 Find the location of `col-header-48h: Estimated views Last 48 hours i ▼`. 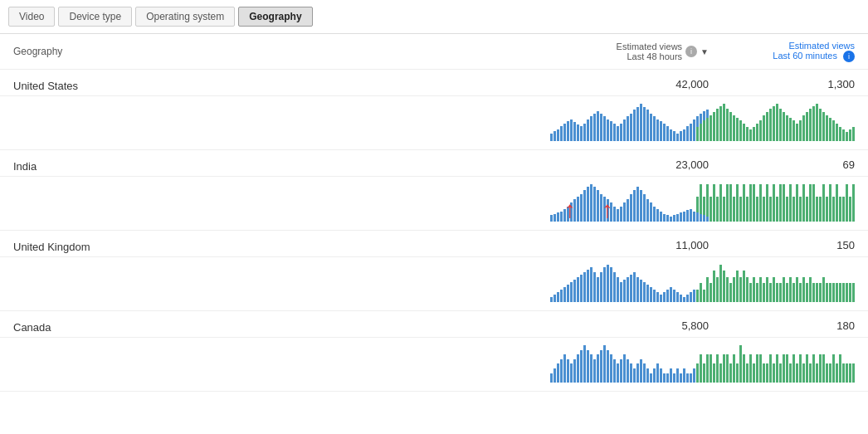

col-header-48h: Estimated views Last 48 hours i ▼ is located at coordinates (639, 51).